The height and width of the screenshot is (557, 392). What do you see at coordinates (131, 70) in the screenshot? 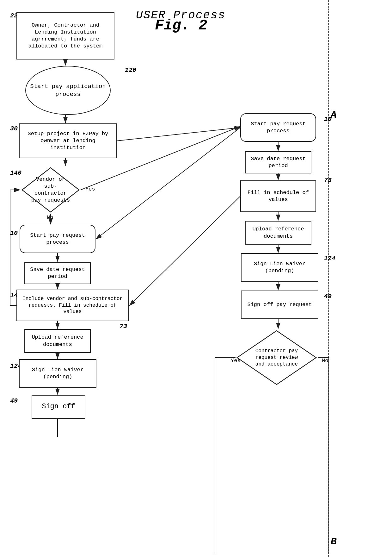
I see `label-120: 120` at bounding box center [131, 70].